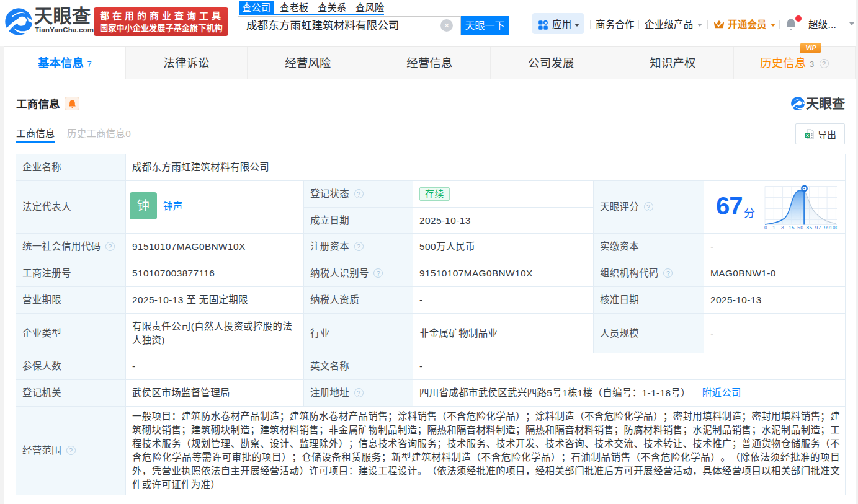  I want to click on svg-text: 100, so click(834, 228).